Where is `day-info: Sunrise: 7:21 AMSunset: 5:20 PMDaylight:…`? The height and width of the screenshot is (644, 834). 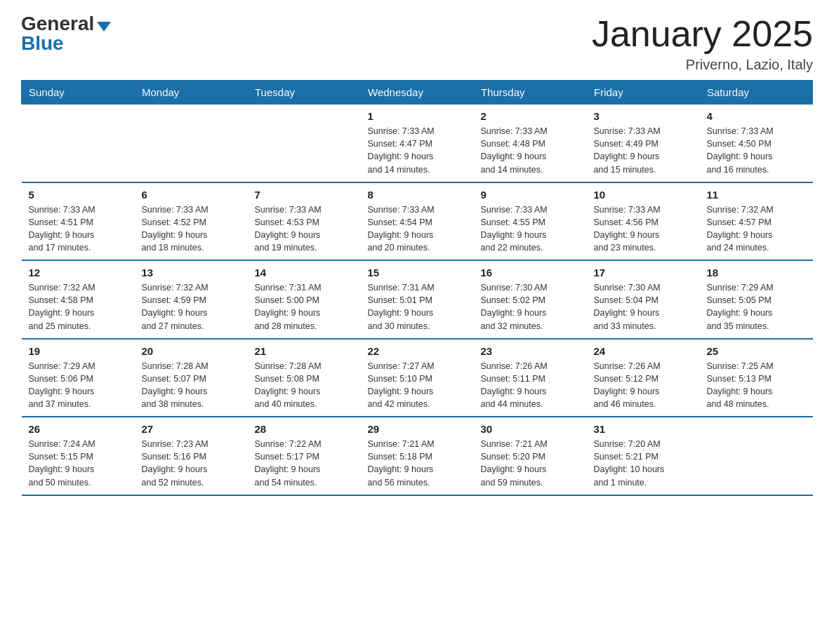 day-info: Sunrise: 7:21 AMSunset: 5:20 PMDaylight:… is located at coordinates (531, 463).